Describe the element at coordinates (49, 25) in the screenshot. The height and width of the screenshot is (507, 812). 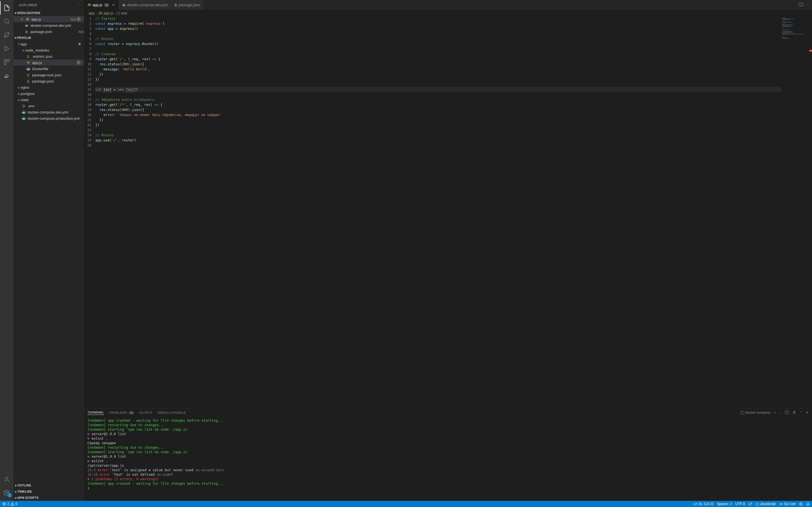
I see `open-editor-item: 🐳docker-compose.dev.yml` at that location.